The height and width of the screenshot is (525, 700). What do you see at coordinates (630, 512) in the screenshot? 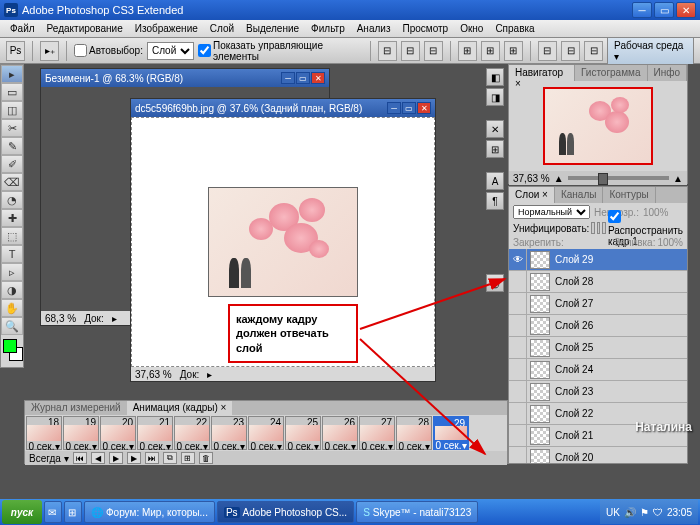
I see `tray-icon: 🔊` at bounding box center [630, 512].